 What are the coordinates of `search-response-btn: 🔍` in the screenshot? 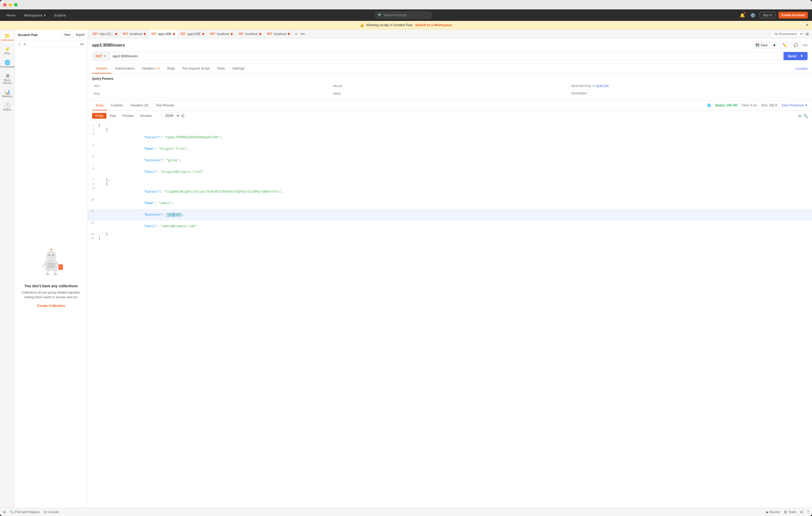 It's located at (806, 116).